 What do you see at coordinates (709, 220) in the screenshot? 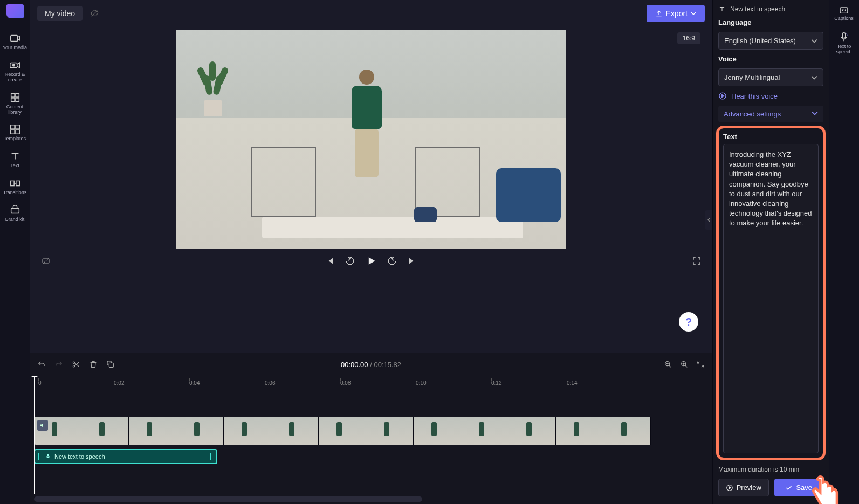
I see `chevron-left-icon` at bounding box center [709, 220].